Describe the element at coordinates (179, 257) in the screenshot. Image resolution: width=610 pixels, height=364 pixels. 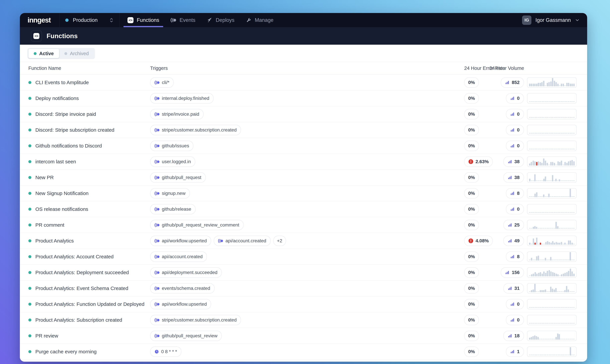
I see `event-trigger-badge: api/account.created` at that location.